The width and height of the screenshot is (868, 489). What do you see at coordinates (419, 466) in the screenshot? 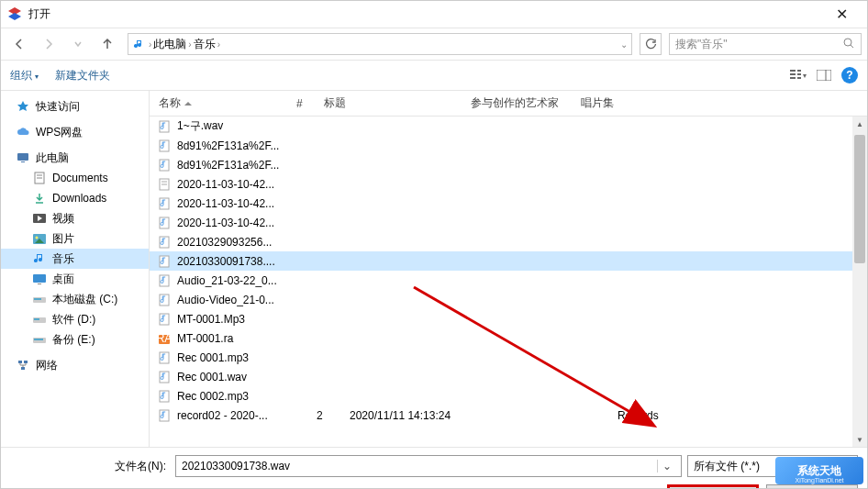
I see `filename-value: 20210330091738.wav` at bounding box center [419, 466].